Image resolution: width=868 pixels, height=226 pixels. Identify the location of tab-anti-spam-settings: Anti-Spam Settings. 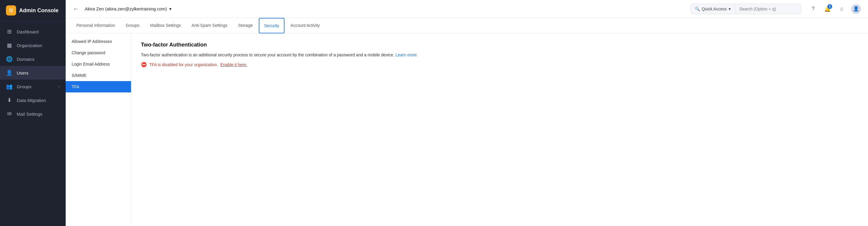
(210, 26).